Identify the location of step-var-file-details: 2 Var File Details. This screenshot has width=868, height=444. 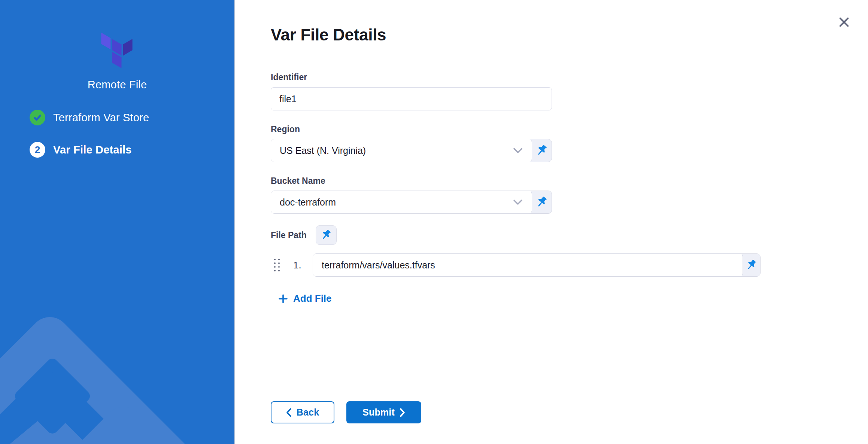
(117, 150).